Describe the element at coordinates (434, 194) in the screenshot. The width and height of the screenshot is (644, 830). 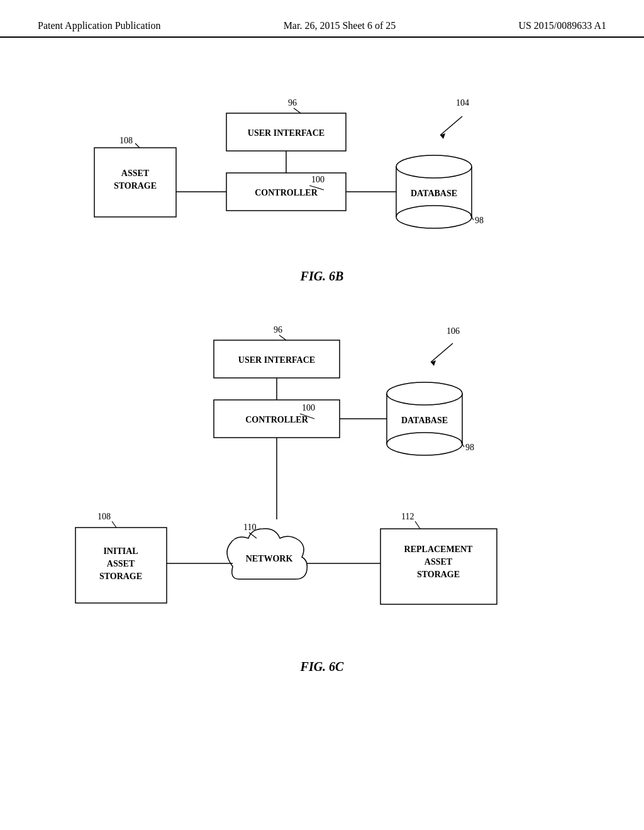
I see `database-text-6b: DATABASE` at that location.